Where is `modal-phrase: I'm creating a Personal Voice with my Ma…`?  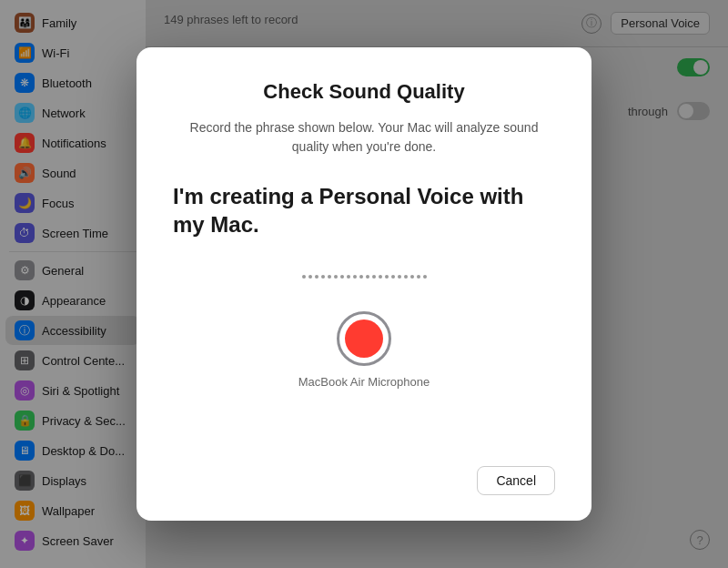
modal-phrase: I'm creating a Personal Voice with my Ma… is located at coordinates (364, 210).